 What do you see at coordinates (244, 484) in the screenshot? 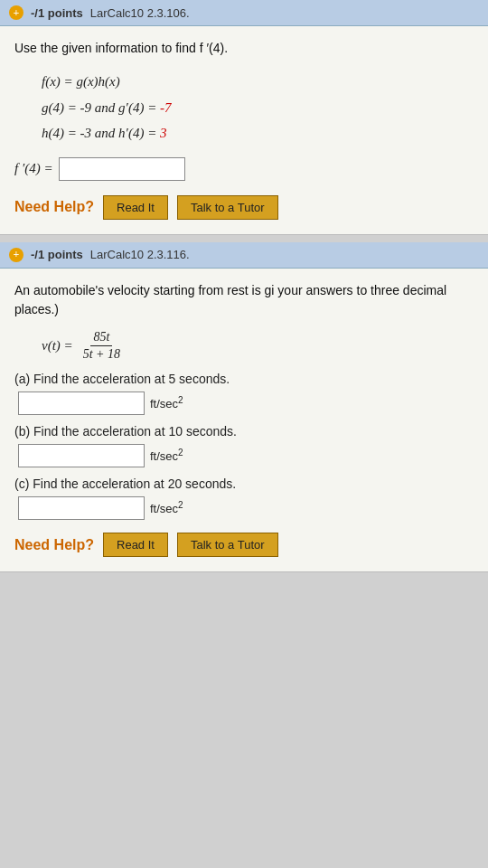
I see `part-c-label: (c) Find the acceleration at 20 seconds.` at bounding box center [244, 484].